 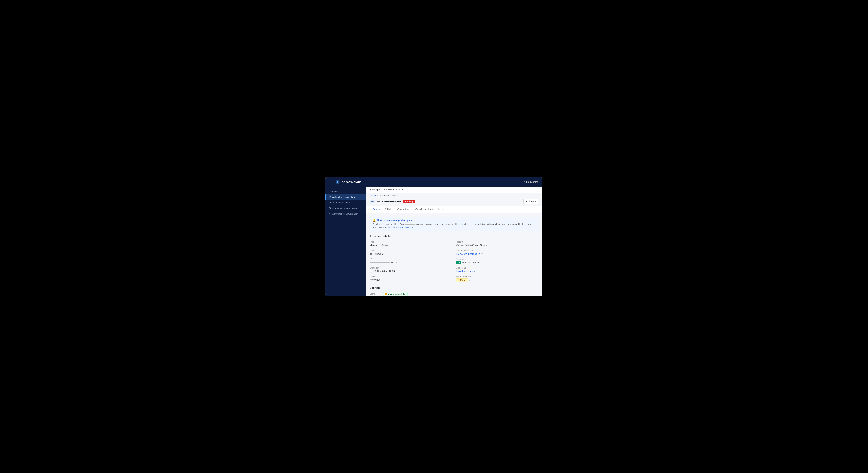 What do you see at coordinates (371, 254) in the screenshot?
I see `name-icon` at bounding box center [371, 254].